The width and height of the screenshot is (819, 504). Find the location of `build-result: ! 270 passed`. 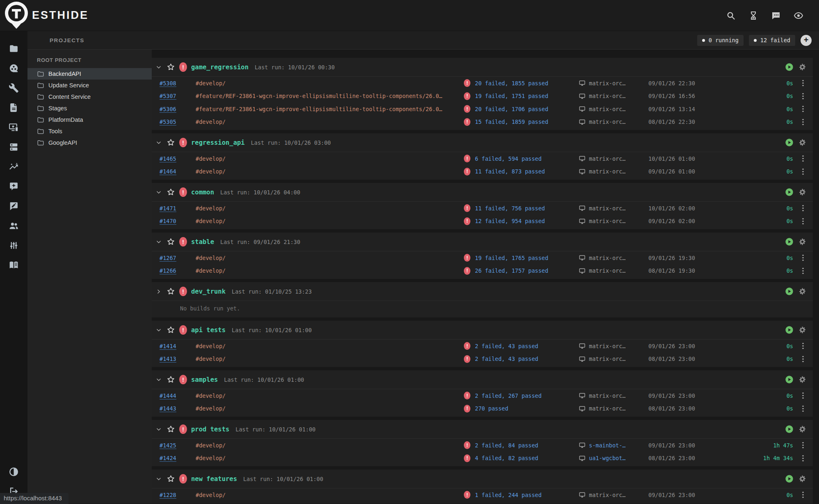

build-result: ! 270 passed is located at coordinates (521, 408).